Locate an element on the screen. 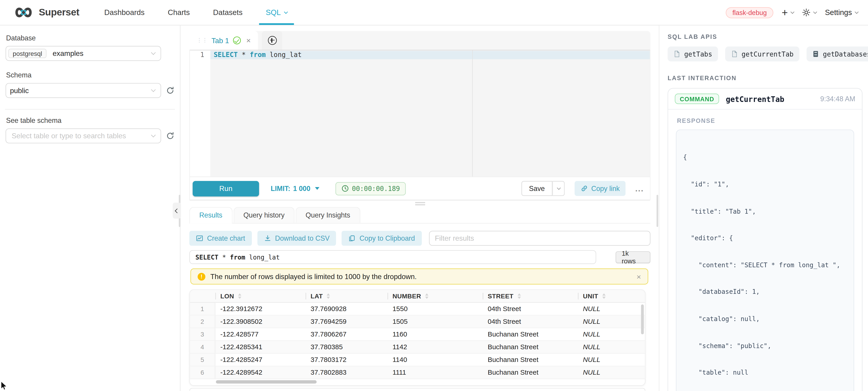 The height and width of the screenshot is (391, 868). cell-lon: -122.428577 is located at coordinates (260, 334).